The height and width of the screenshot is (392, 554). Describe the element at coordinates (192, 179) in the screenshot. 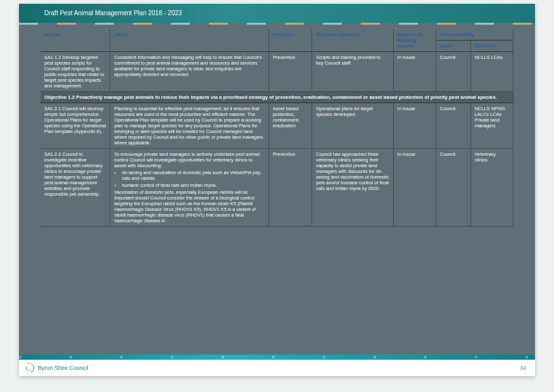

I see `cell-intent-list: de-sexing and vaccination of domestic pe…` at that location.